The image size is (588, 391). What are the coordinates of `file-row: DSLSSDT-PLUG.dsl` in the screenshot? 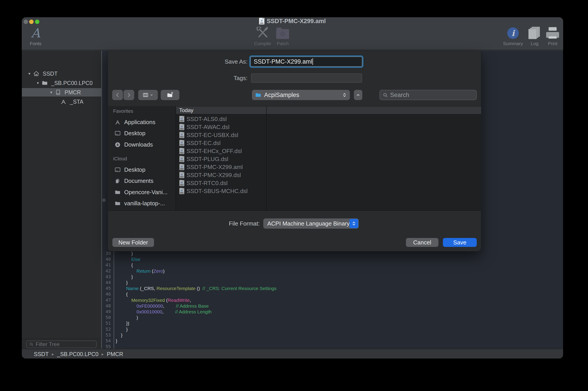 It's located at (221, 159).